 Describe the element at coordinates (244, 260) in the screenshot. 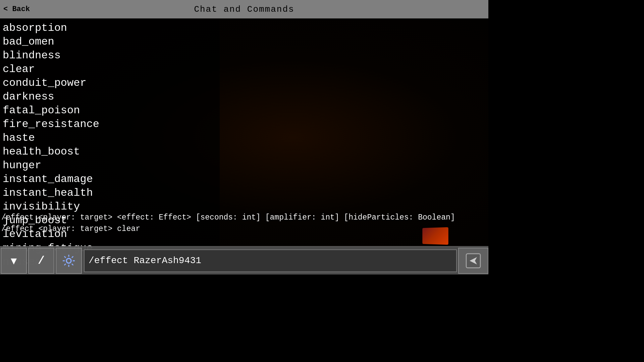

I see `toolbar: ▼ /` at that location.